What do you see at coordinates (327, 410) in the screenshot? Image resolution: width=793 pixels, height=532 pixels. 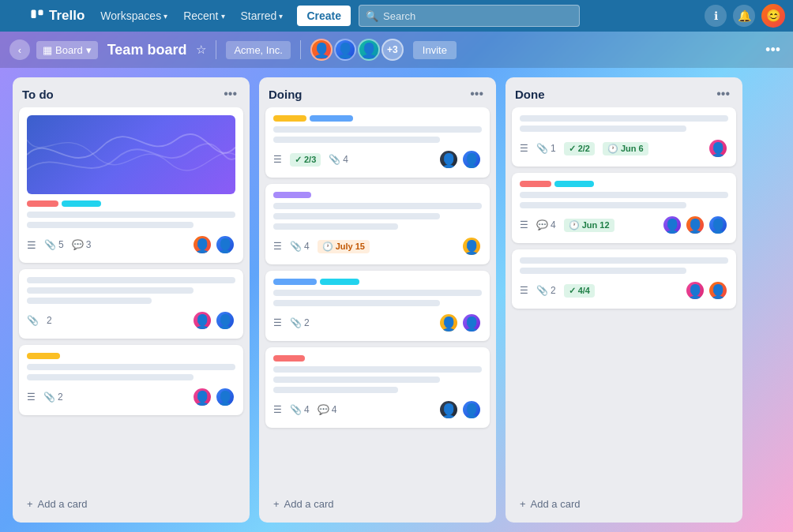 I see `comment-count: 💬 4` at bounding box center [327, 410].